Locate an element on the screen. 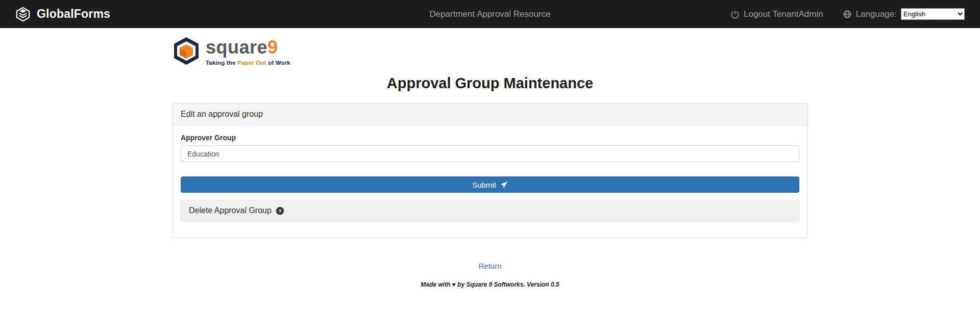  globalforms-brand: GlobalForms is located at coordinates (63, 14).